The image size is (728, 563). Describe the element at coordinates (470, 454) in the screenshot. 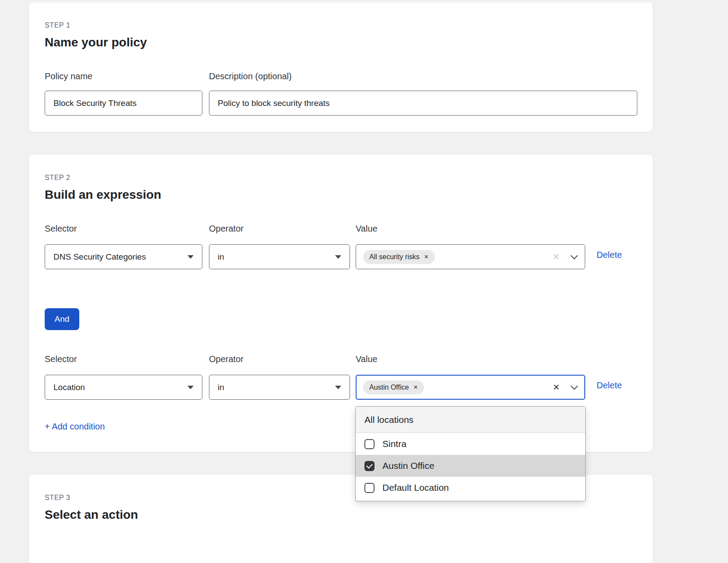

I see `location-dropdown-menu: All locations Sintra Austin Office Defau…` at that location.